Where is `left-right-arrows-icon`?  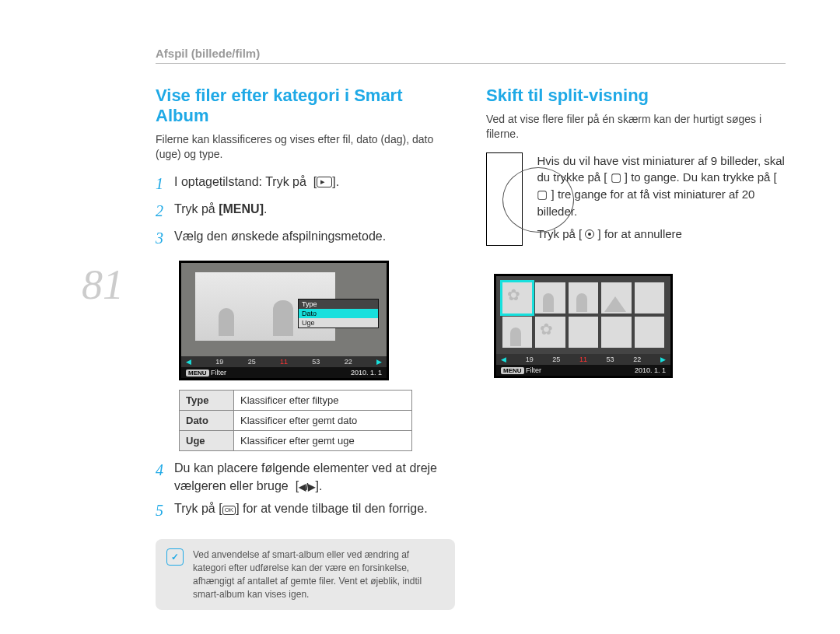
left-right-arrows-icon is located at coordinates (306, 485).